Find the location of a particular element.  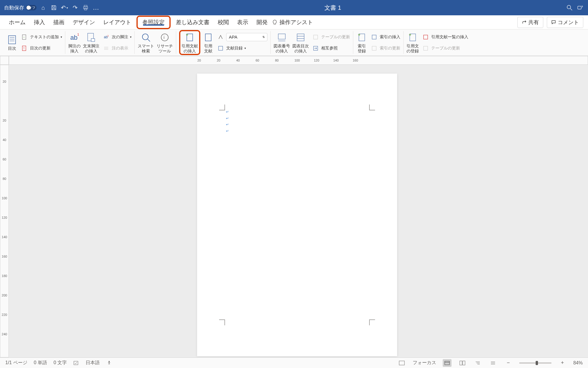

tab-developer: 開発 is located at coordinates (262, 22).